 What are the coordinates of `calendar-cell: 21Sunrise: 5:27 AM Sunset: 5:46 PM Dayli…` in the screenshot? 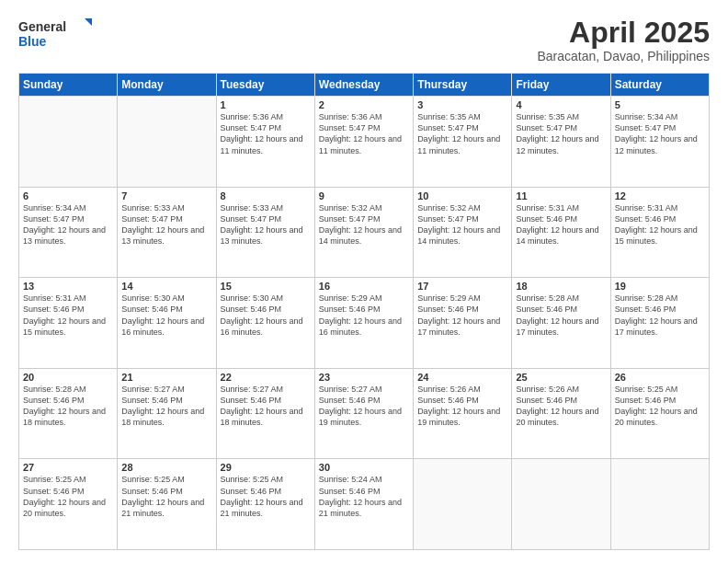 It's located at (167, 414).